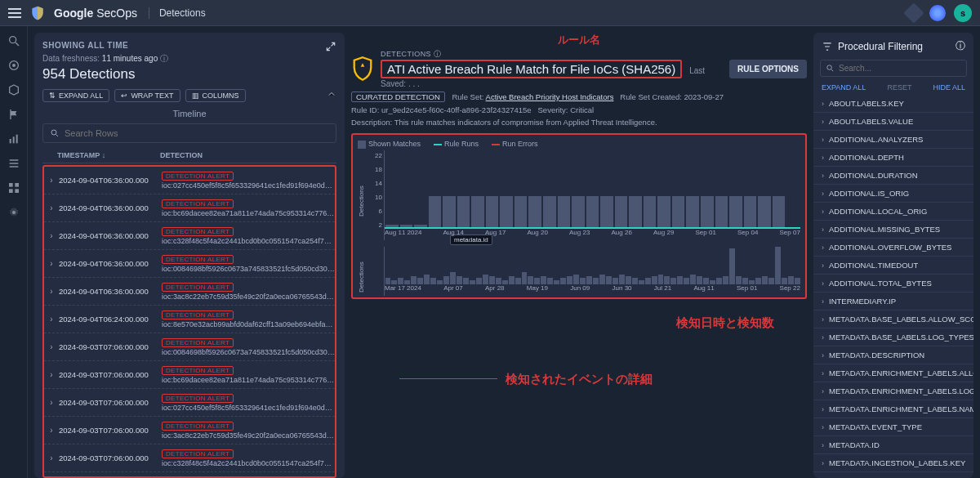 The height and width of the screenshot is (478, 980). I want to click on procedural-item: ›METADATA.INGESTION_LABELS.VALUE, so click(893, 476).